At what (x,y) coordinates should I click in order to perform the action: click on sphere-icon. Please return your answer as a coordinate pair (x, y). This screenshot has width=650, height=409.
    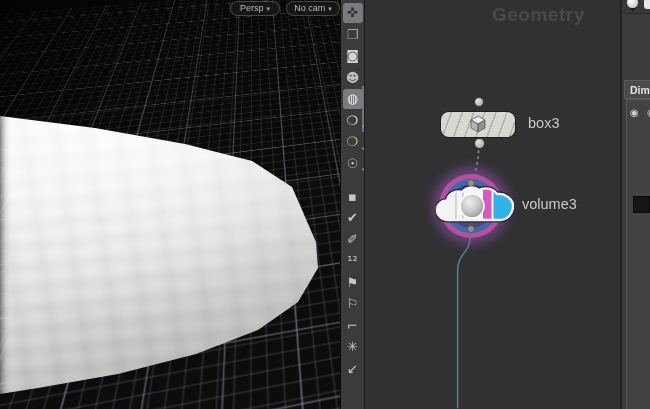
    Looking at the image, I should click on (472, 206).